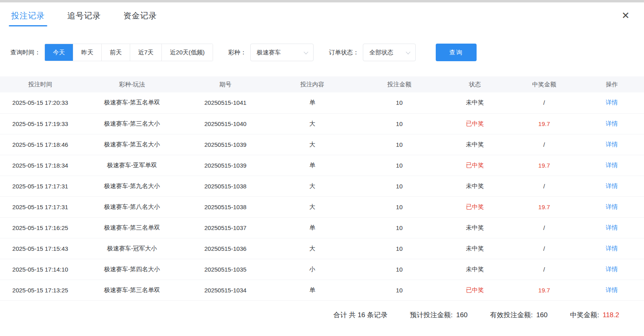  Describe the element at coordinates (399, 84) in the screenshot. I see `header-bet-amount: 投注金额` at that location.